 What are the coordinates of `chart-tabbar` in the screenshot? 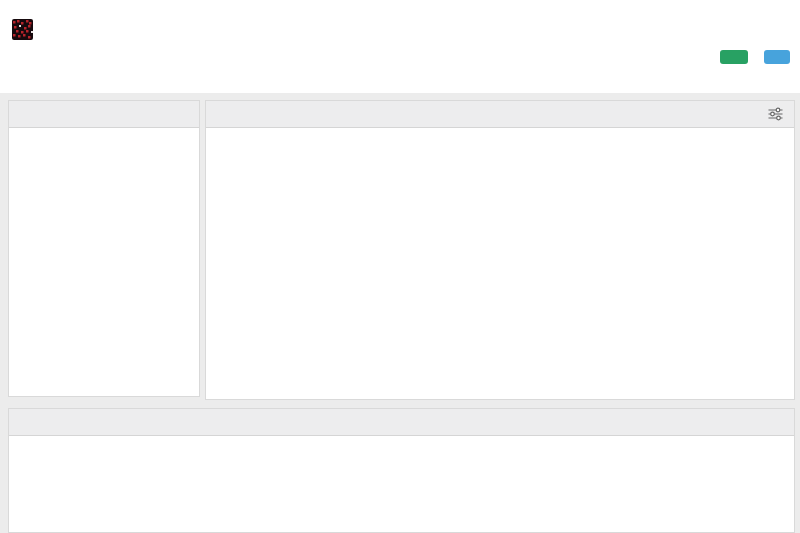 It's located at (500, 114).